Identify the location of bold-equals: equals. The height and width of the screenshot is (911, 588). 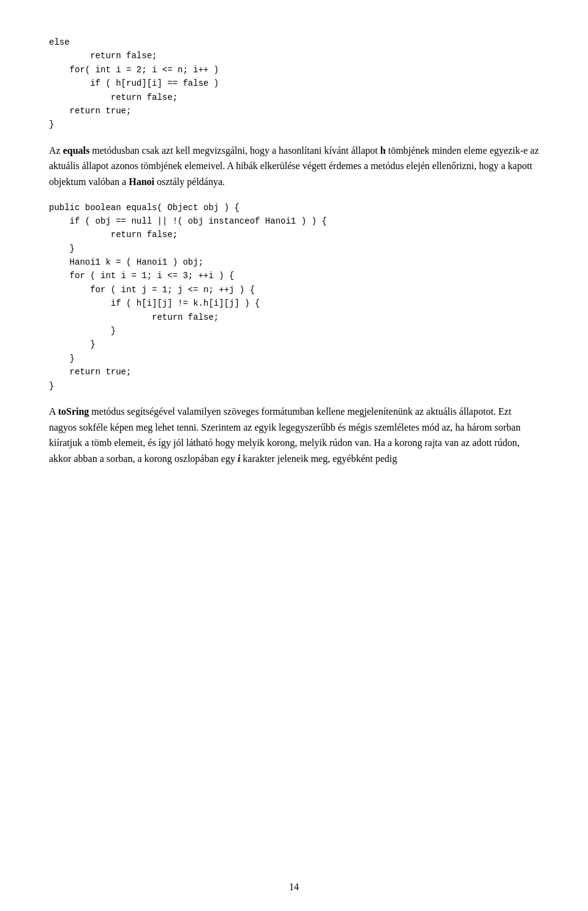
(77, 151).